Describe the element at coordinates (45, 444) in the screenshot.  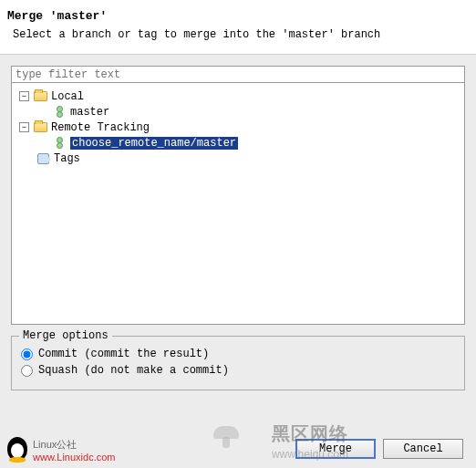
I see `watermark-title: Linux` at that location.